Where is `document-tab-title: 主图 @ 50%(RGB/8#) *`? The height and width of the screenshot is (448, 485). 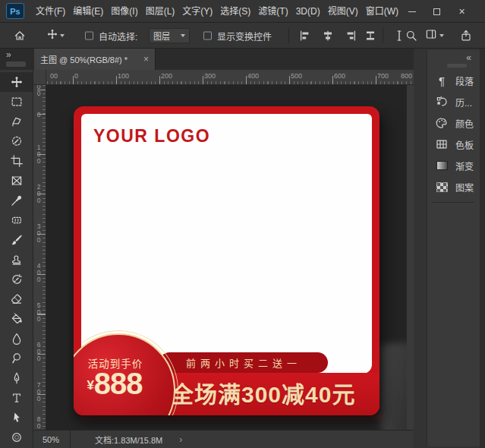 document-tab-title: 主图 @ 50%(RGB/8#) * is located at coordinates (90, 59).